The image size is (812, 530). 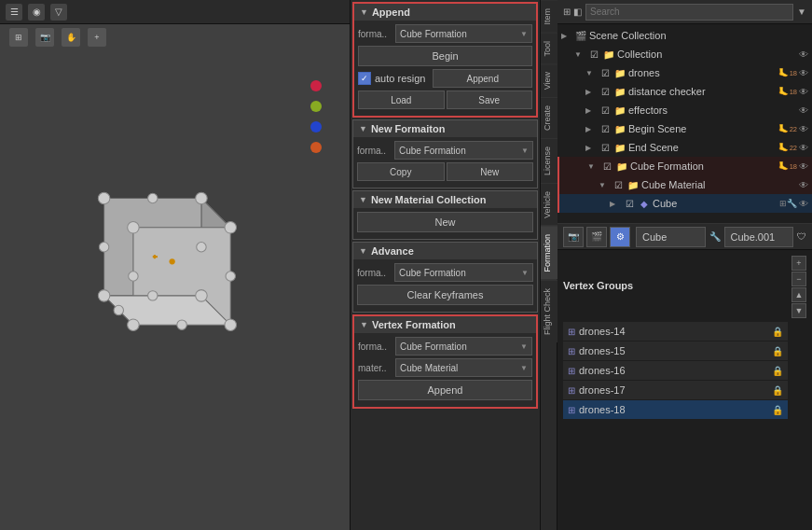 What do you see at coordinates (316, 127) in the screenshot?
I see `z-axis-dot` at bounding box center [316, 127].